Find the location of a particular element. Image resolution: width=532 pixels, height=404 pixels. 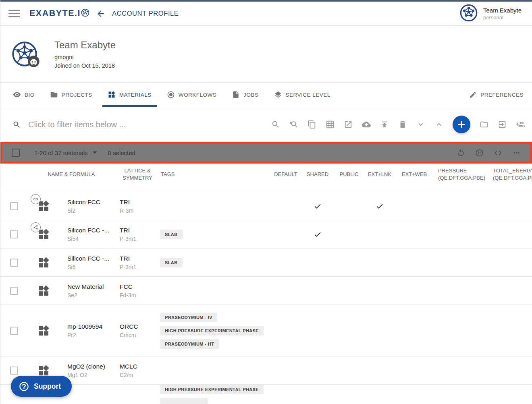

search-history-button is located at coordinates (294, 124).